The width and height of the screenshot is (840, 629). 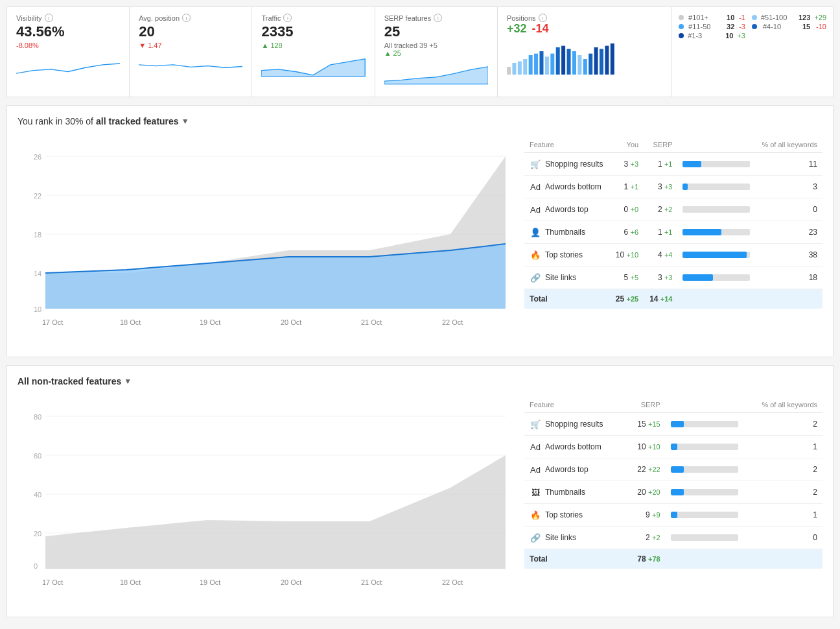 What do you see at coordinates (660, 278) in the screenshot?
I see `serp-cell: 3 +3` at bounding box center [660, 278].